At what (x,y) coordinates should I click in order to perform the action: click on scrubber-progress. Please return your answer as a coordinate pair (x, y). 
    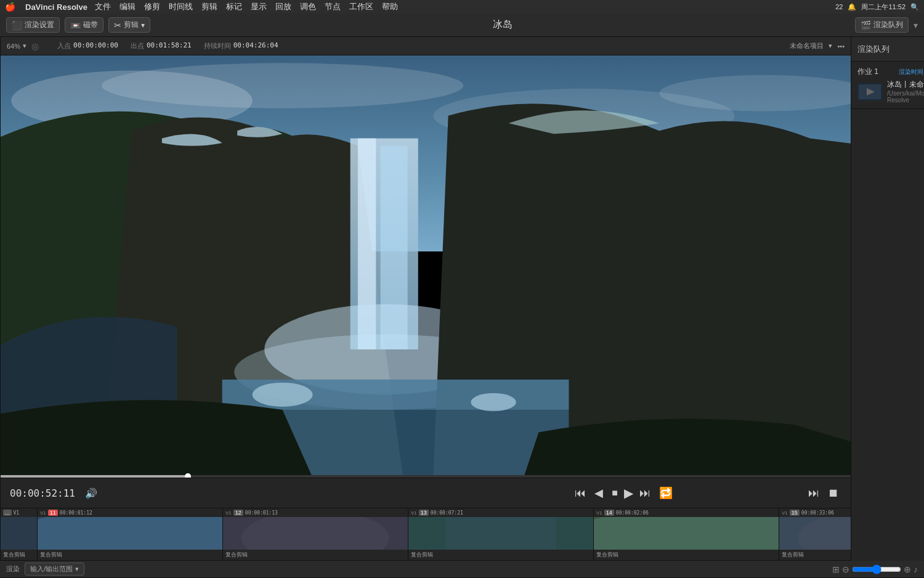
    Looking at the image, I should click on (94, 476).